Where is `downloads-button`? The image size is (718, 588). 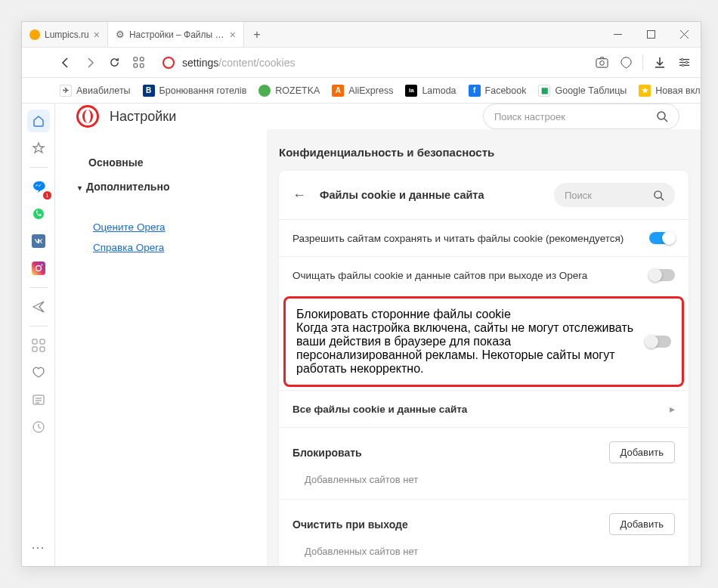 downloads-button is located at coordinates (660, 63).